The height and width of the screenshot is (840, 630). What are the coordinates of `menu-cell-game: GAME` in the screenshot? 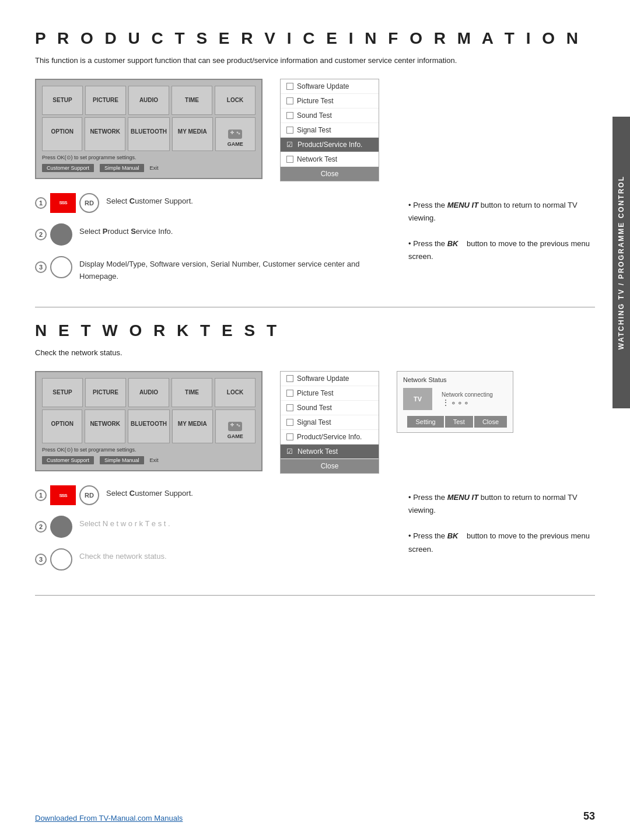 It's located at (236, 134).